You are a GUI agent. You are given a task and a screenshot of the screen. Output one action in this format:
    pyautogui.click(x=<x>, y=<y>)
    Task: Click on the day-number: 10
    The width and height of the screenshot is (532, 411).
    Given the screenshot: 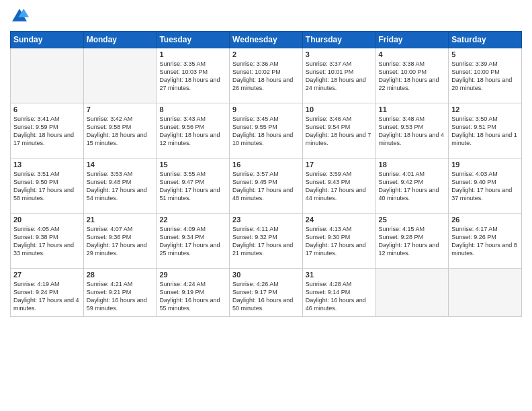 What is the action you would take?
    pyautogui.click(x=339, y=109)
    